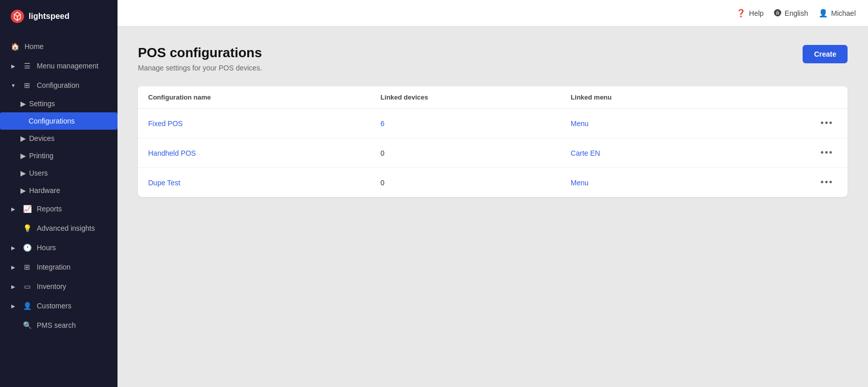 The height and width of the screenshot is (387, 868). What do you see at coordinates (27, 306) in the screenshot?
I see `customers-icon: 👤` at bounding box center [27, 306].